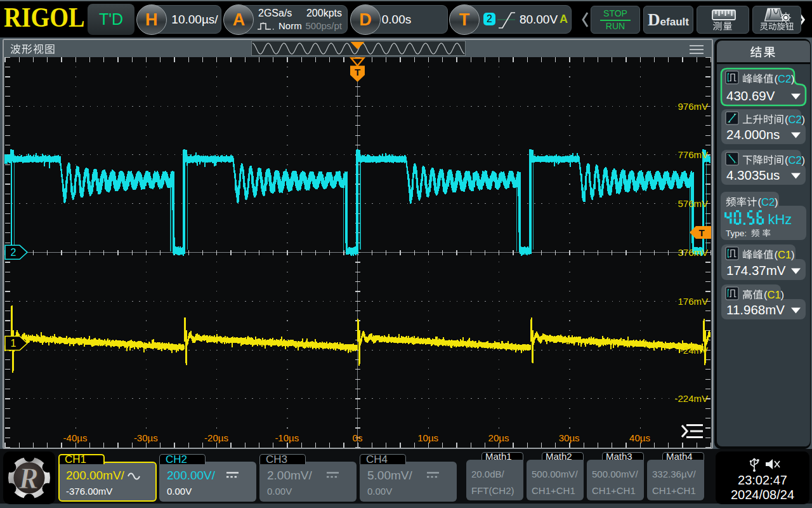  I want to click on svg-text: 4.3035us, so click(753, 175).